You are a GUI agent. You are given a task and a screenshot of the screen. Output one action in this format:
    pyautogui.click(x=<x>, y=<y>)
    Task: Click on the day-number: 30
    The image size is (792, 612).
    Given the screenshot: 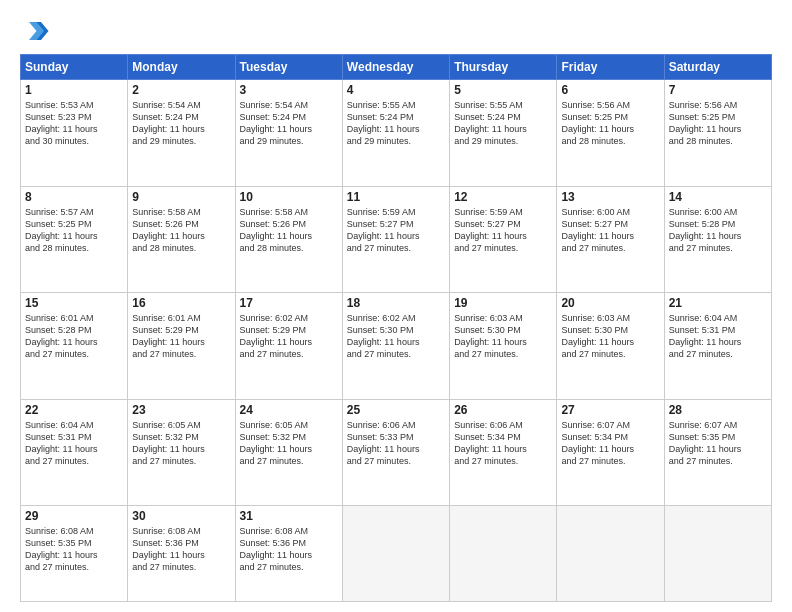 What is the action you would take?
    pyautogui.click(x=181, y=516)
    